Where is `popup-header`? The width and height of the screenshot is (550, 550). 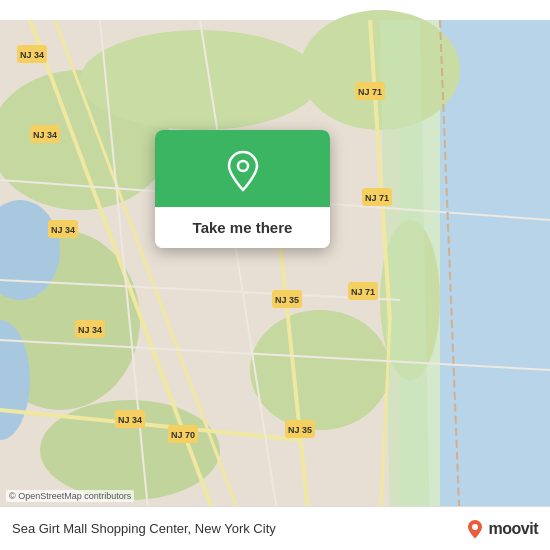
popup-header is located at coordinates (242, 168).